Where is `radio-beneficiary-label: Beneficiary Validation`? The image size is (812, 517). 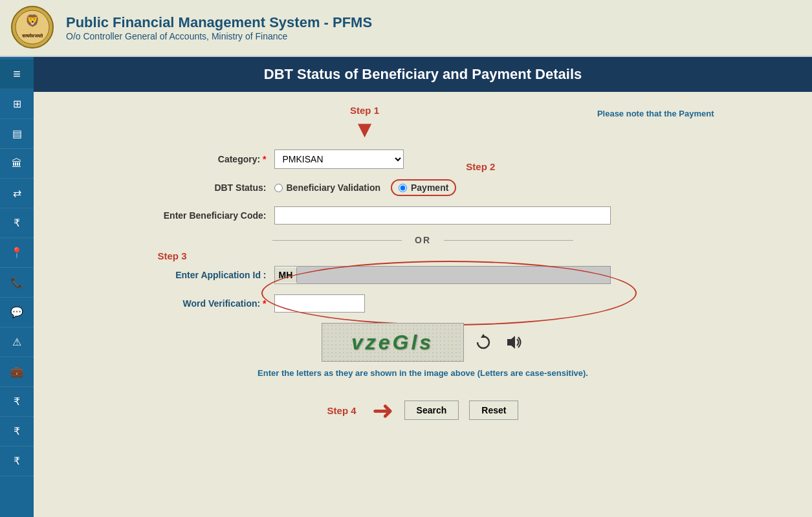 radio-beneficiary-label: Beneficiary Validation is located at coordinates (327, 188).